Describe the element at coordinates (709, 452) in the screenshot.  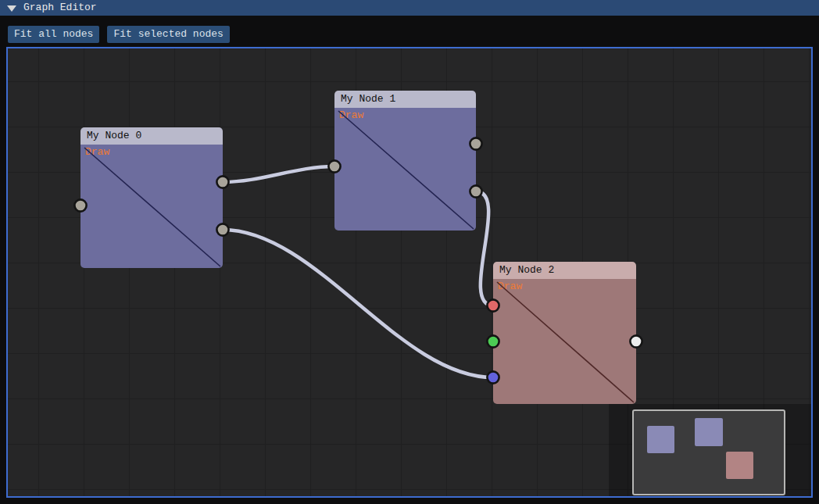
I see `minimap` at that location.